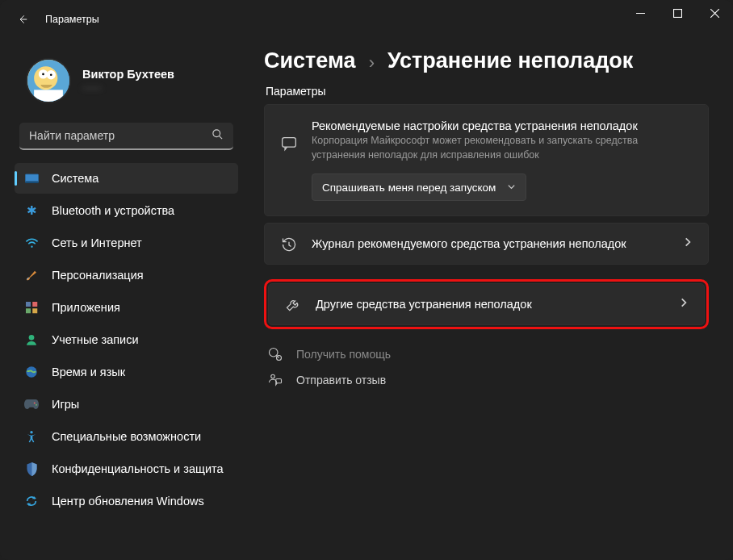  What do you see at coordinates (714, 13) in the screenshot?
I see `close-button` at bounding box center [714, 13].